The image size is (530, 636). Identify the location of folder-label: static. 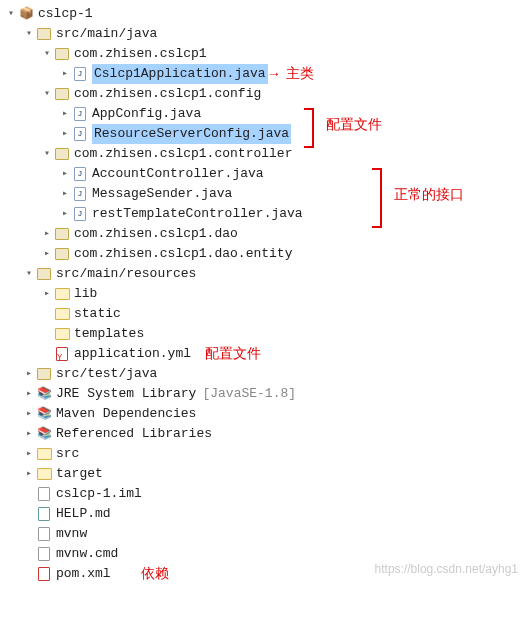
(98, 314).